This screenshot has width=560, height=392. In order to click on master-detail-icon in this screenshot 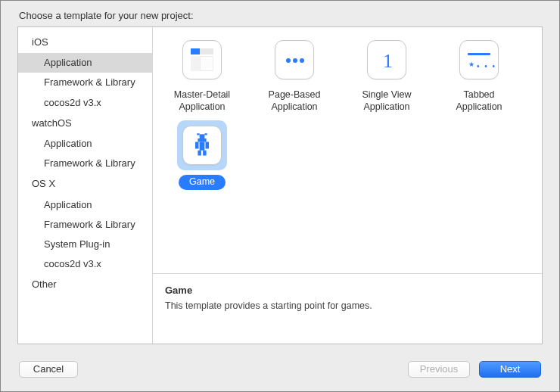, I will do `click(202, 60)`.